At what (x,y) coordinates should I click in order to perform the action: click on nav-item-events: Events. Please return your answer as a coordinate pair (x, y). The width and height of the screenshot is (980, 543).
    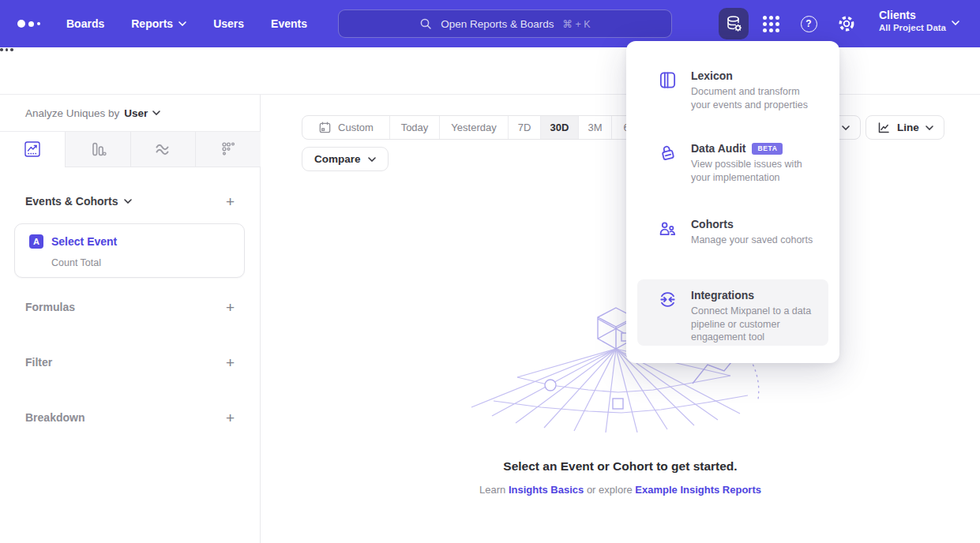
    Looking at the image, I should click on (289, 24).